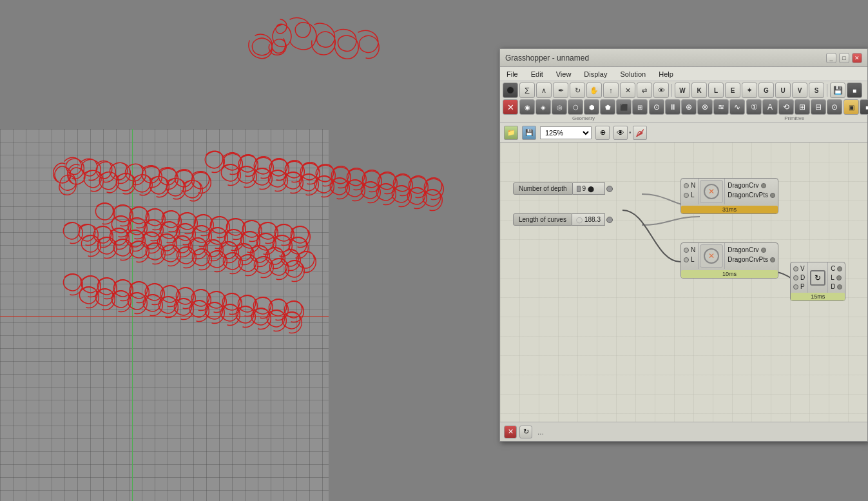 The width and height of the screenshot is (868, 501). What do you see at coordinates (510, 90) in the screenshot?
I see `toolbar-circle-btn` at bounding box center [510, 90].